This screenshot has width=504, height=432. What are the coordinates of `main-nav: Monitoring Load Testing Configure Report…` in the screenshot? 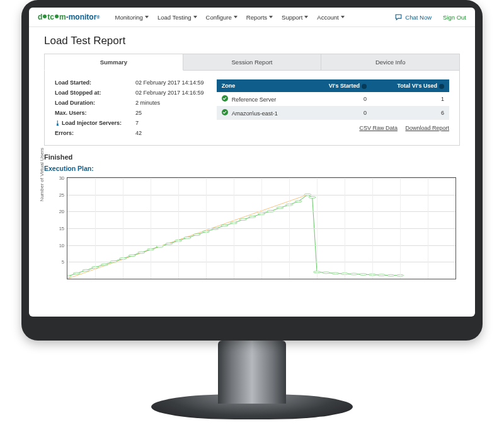 It's located at (230, 18).